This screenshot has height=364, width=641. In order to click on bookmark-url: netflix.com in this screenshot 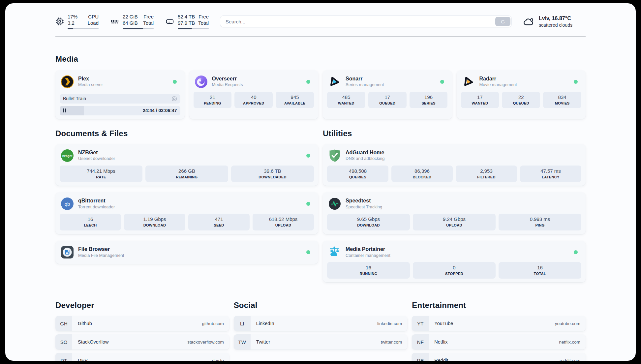, I will do `click(570, 342)`.